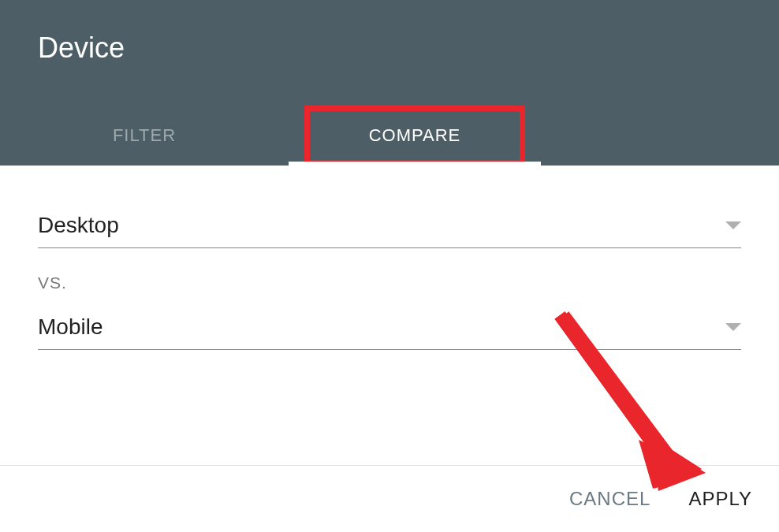 Image resolution: width=779 pixels, height=532 pixels. Describe the element at coordinates (415, 136) in the screenshot. I see `tab-compare: COMPARE` at that location.